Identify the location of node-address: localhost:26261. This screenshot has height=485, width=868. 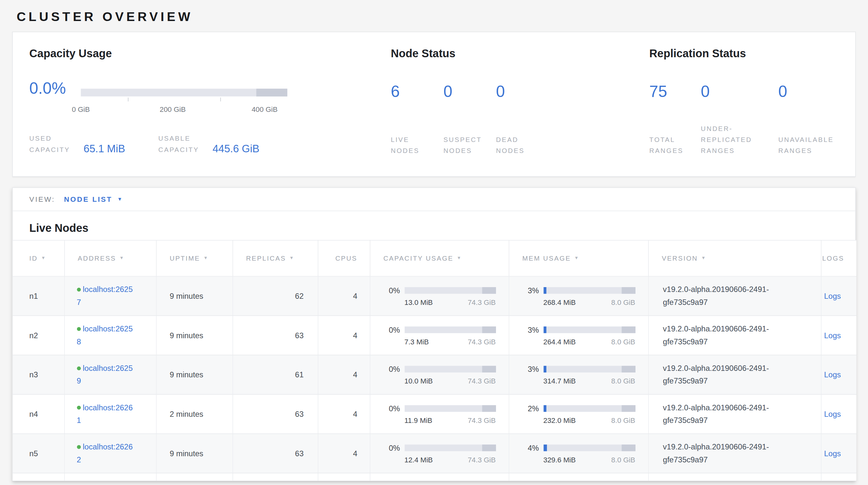
(105, 414).